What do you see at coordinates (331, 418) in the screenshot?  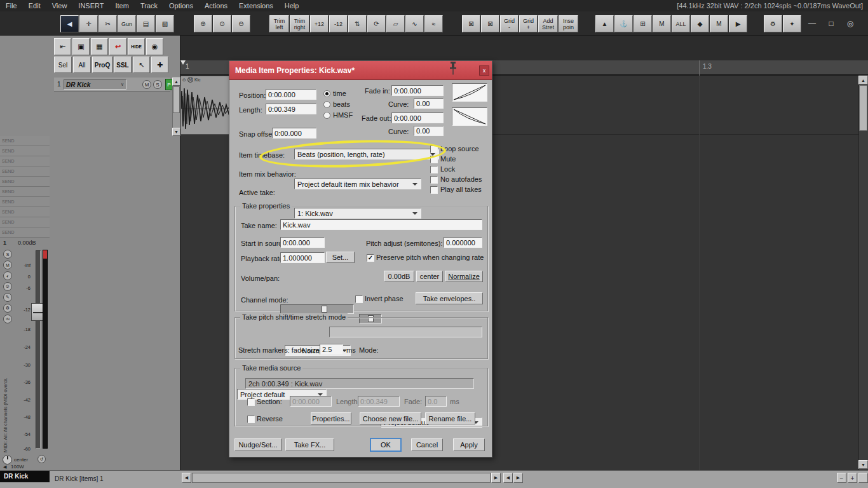 I see `source-properties-button: Properties...` at bounding box center [331, 418].